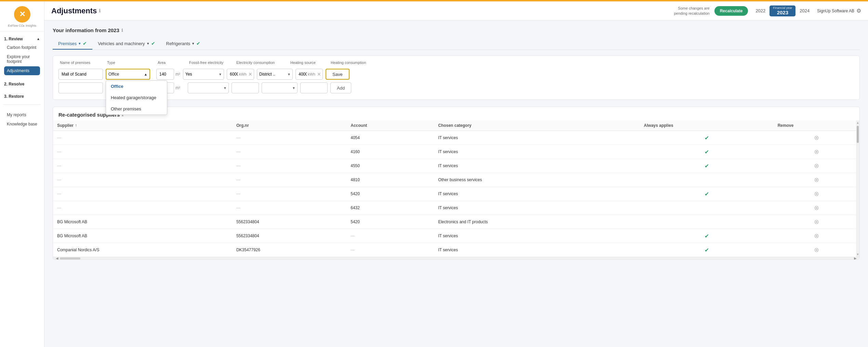  Describe the element at coordinates (858, 254) in the screenshot. I see `scroll-down-arrow: ▼` at that location.